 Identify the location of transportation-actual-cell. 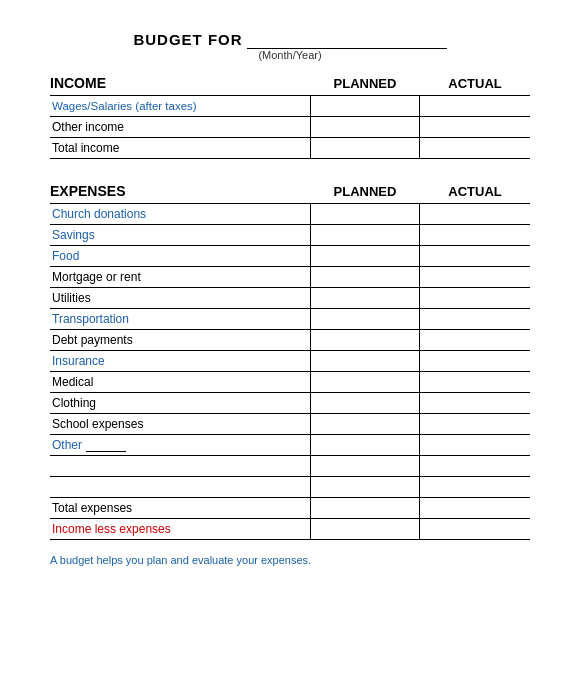
(475, 319).